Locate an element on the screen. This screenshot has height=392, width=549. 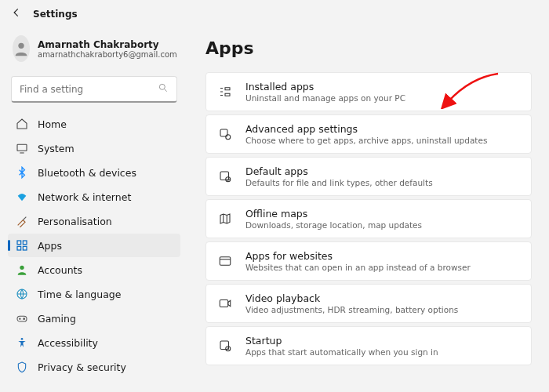
card-apps-for-websites: Apps for websitesWebsites that can open … is located at coordinates (369, 261).